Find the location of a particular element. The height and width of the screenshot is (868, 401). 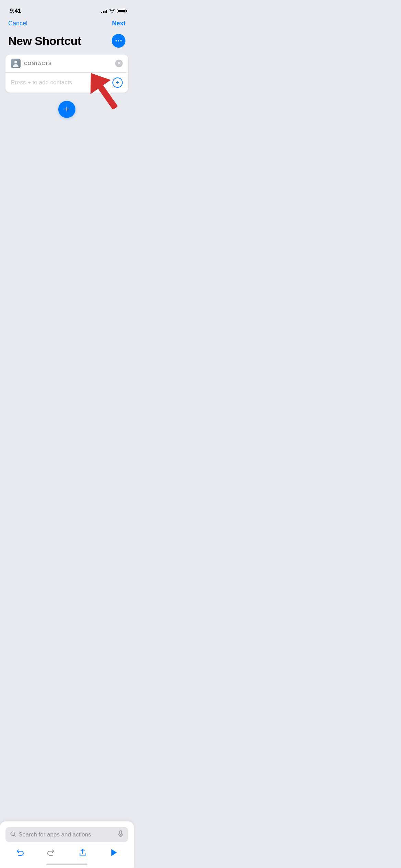

nav-bar: Cancel Next is located at coordinates (67, 24).